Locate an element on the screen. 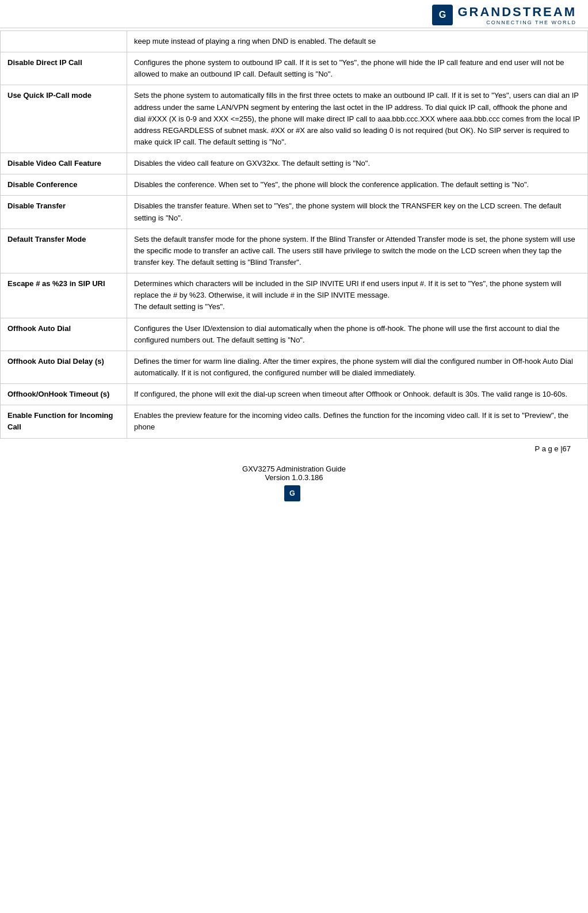 Image resolution: width=588 pixels, height=913 pixels. table-row: Disable TransferDisables the transfer fe… is located at coordinates (295, 212).